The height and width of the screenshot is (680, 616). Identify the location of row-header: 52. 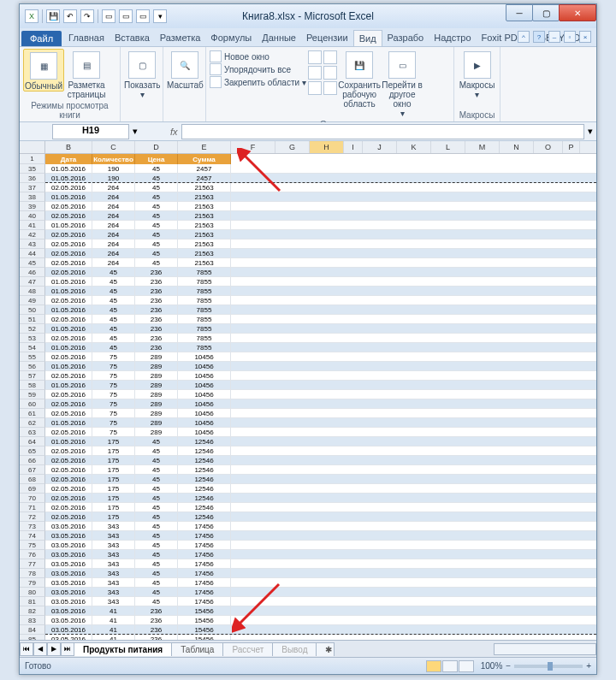
(33, 328).